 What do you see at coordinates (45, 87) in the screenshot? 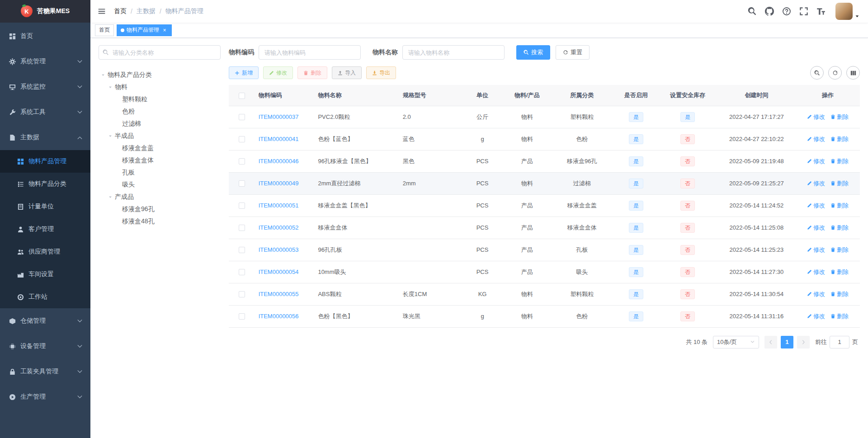
I see `sidebar-item: 系统监控` at bounding box center [45, 87].